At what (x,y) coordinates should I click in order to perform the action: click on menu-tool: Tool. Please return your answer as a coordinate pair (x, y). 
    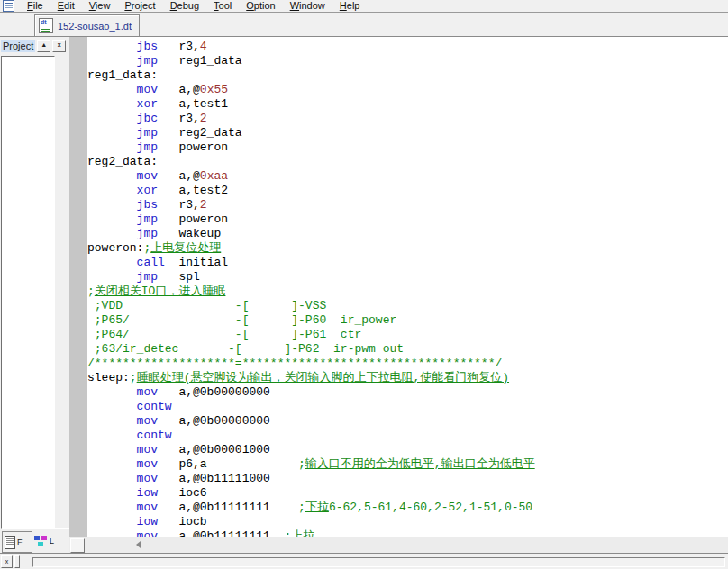
    Looking at the image, I should click on (223, 5).